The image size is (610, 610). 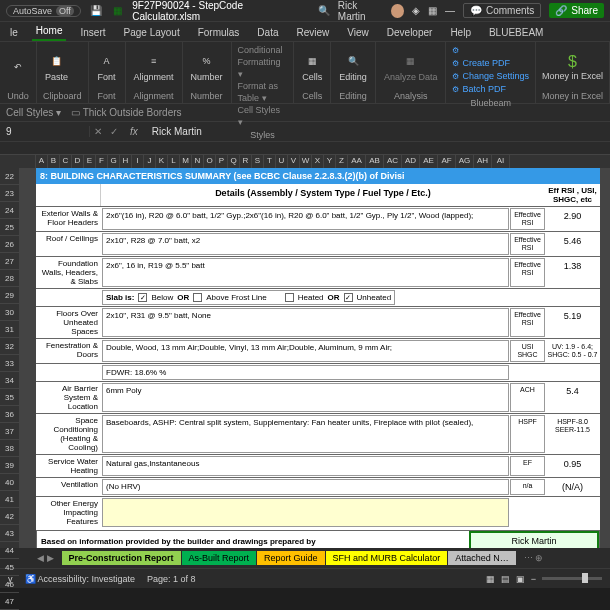 What do you see at coordinates (68, 322) in the screenshot?
I see `row-label: Floors Over Unheated Spaces` at bounding box center [68, 322].